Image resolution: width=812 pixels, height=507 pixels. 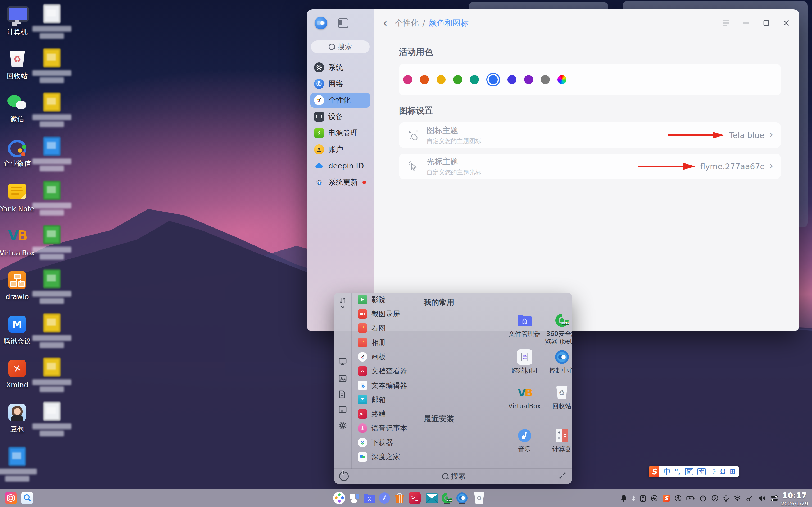 What do you see at coordinates (691, 498) in the screenshot?
I see `battery-icon` at bounding box center [691, 498].